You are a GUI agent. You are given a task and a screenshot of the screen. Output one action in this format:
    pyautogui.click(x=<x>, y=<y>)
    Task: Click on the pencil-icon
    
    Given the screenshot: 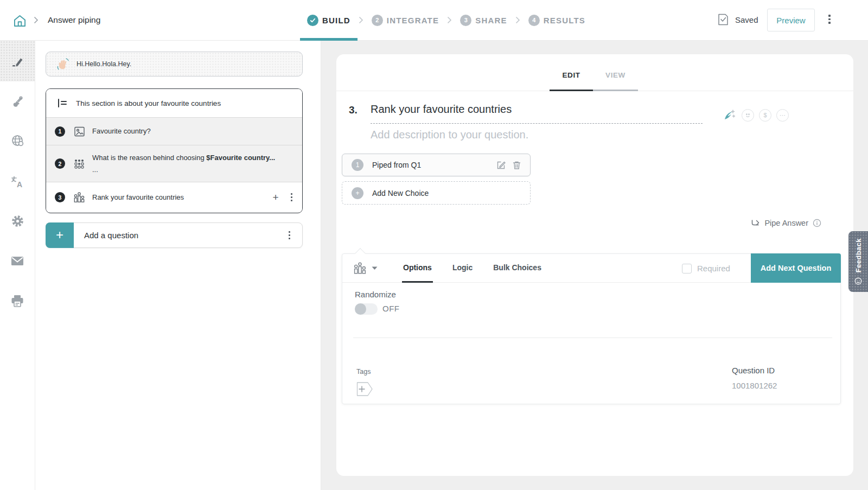 What is the action you would take?
    pyautogui.click(x=17, y=61)
    